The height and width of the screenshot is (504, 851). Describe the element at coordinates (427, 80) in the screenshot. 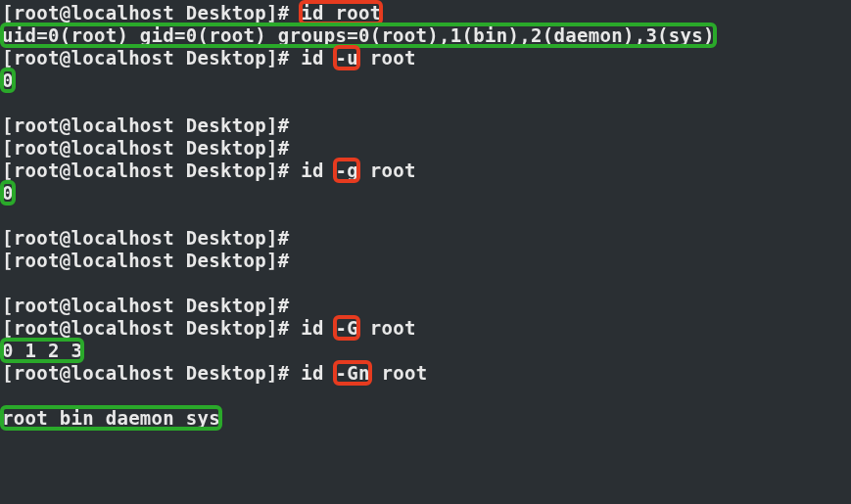

I see `output-line-uid: 0` at that location.